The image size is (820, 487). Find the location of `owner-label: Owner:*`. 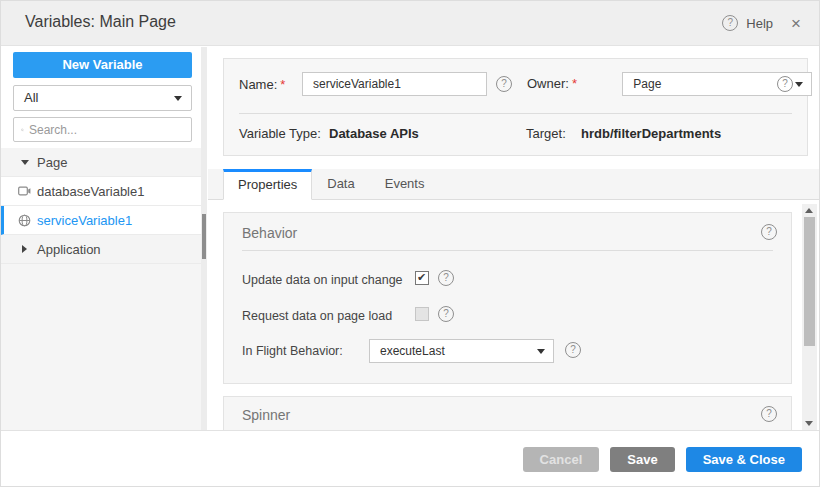

owner-label: Owner:* is located at coordinates (552, 84).